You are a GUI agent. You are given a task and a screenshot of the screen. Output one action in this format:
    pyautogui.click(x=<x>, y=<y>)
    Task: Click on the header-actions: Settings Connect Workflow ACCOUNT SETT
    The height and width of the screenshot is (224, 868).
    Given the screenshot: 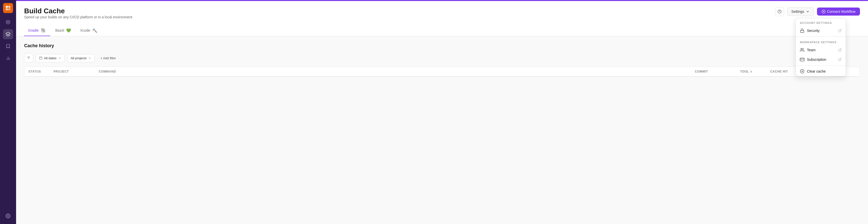 What is the action you would take?
    pyautogui.click(x=817, y=11)
    